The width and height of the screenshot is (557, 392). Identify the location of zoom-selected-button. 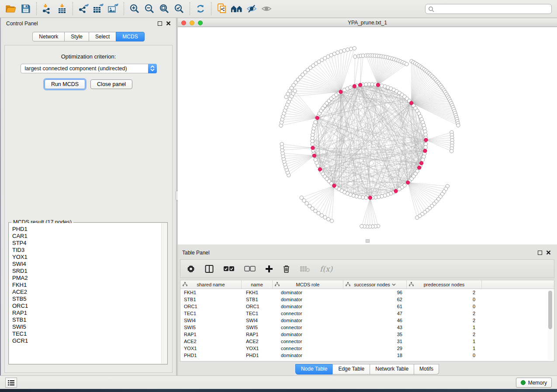
(179, 9).